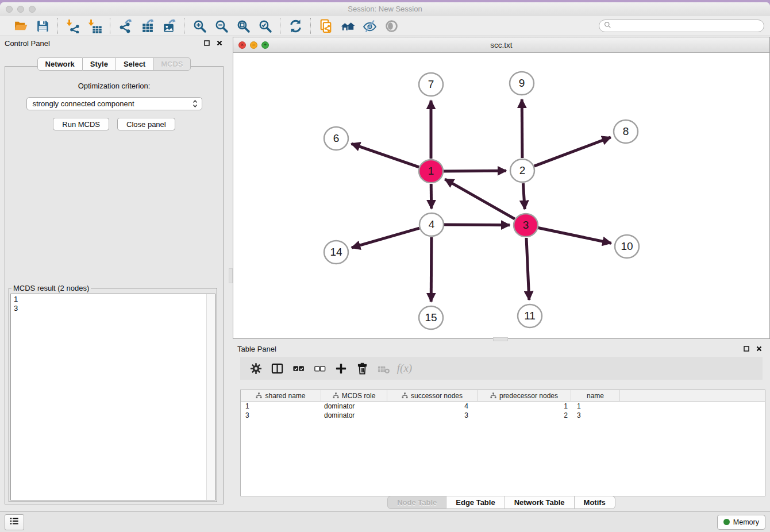 The width and height of the screenshot is (770, 532). I want to click on column-header-predecessor-nodes: predecessor nodes, so click(524, 395).